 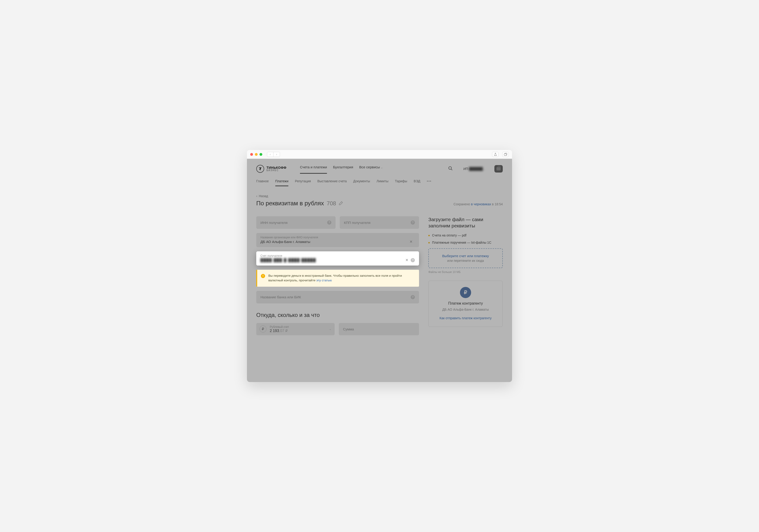 I want to click on app-header: ₮ ТИНЬКОФФ БИЗНЕС Счета и платежи Бухгал…, so click(x=380, y=167).